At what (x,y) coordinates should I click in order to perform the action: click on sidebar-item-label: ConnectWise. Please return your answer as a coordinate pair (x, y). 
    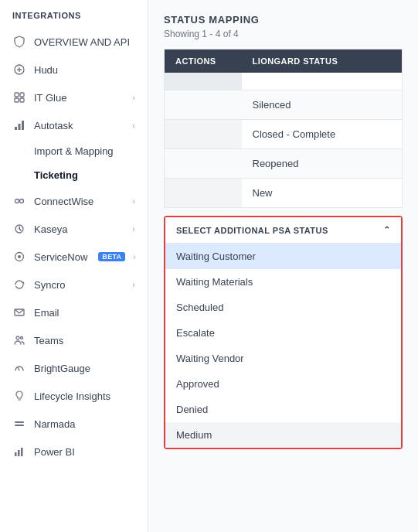
    Looking at the image, I should click on (79, 201).